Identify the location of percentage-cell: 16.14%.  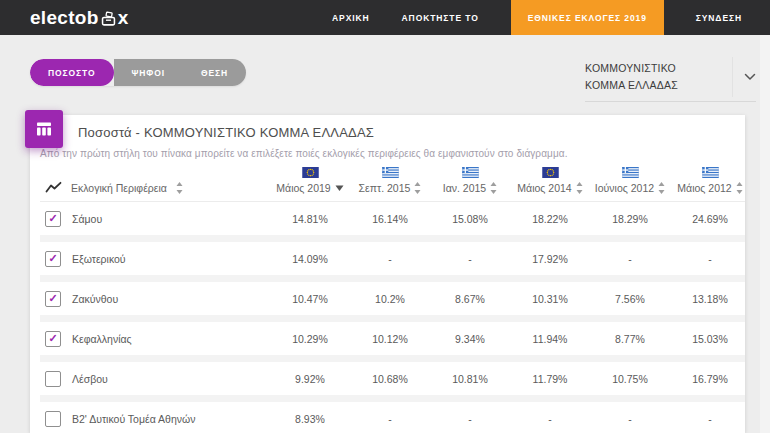
(390, 220).